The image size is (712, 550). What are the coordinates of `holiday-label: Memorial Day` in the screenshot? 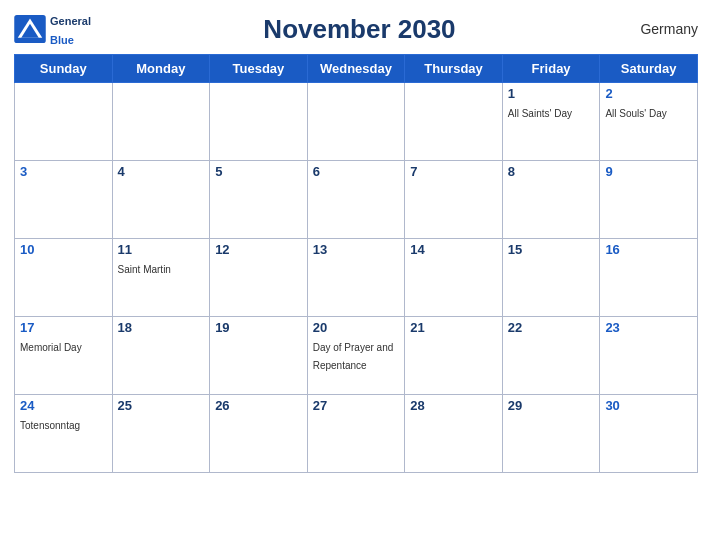 It's located at (51, 348).